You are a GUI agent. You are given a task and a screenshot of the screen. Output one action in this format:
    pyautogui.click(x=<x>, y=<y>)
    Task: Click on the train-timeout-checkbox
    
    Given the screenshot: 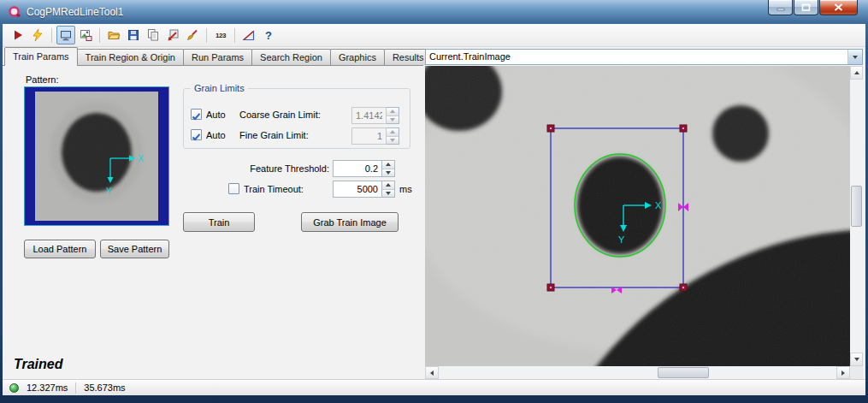 What is the action you would take?
    pyautogui.click(x=234, y=188)
    